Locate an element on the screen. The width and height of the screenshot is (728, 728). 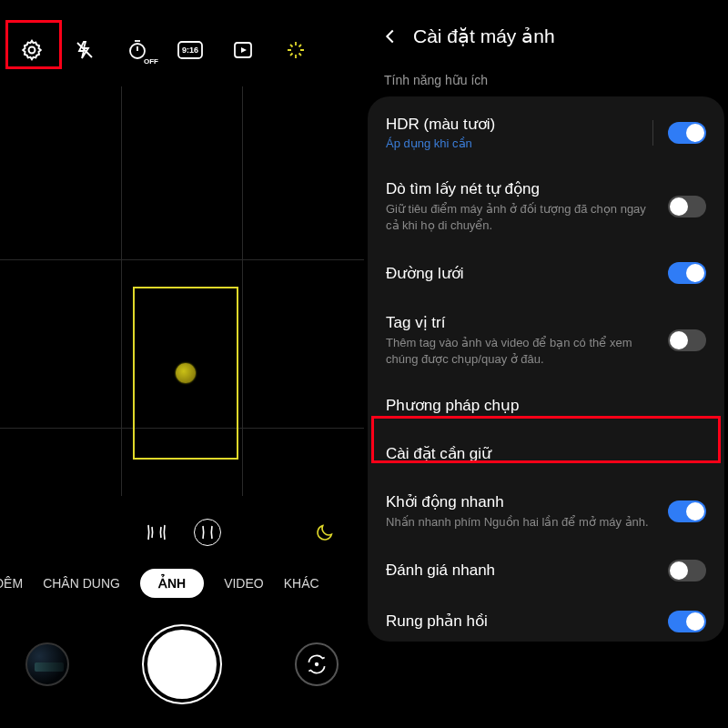
row-shooting-methods: Phương pháp chụp is located at coordinates (546, 406).